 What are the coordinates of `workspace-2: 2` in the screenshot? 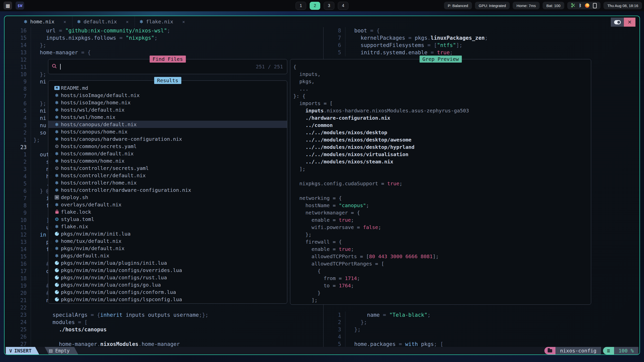 It's located at (315, 6).